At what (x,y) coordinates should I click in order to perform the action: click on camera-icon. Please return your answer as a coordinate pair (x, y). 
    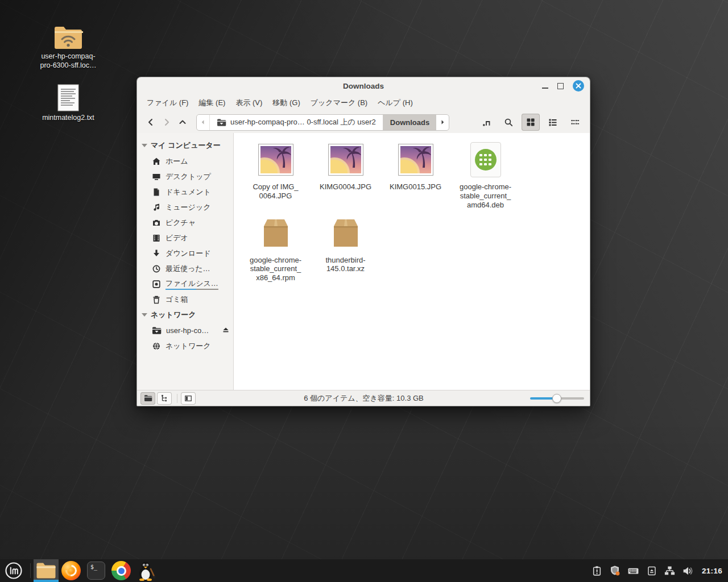
    Looking at the image, I should click on (156, 223).